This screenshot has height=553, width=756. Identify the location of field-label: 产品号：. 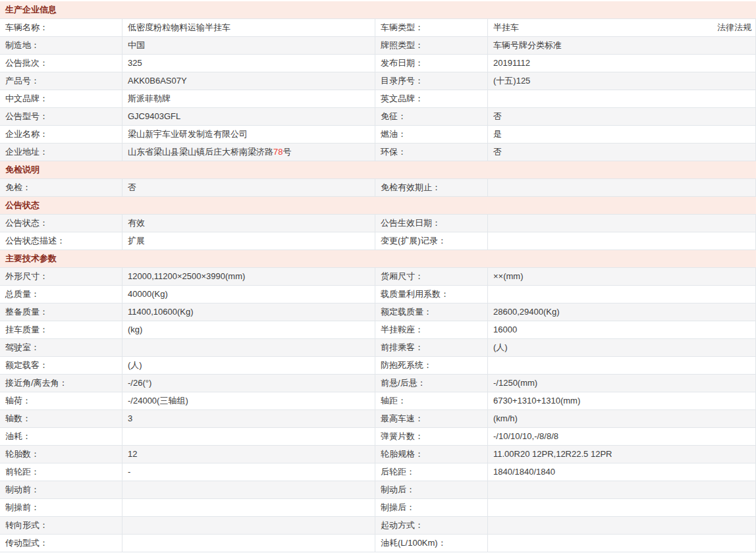
(61, 81).